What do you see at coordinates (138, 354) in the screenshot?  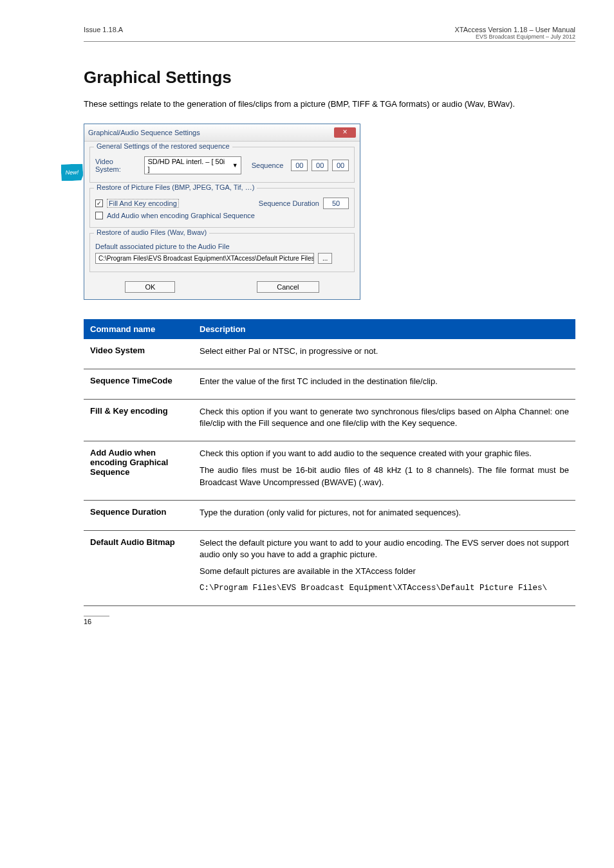 I see `command-name: Video System` at bounding box center [138, 354].